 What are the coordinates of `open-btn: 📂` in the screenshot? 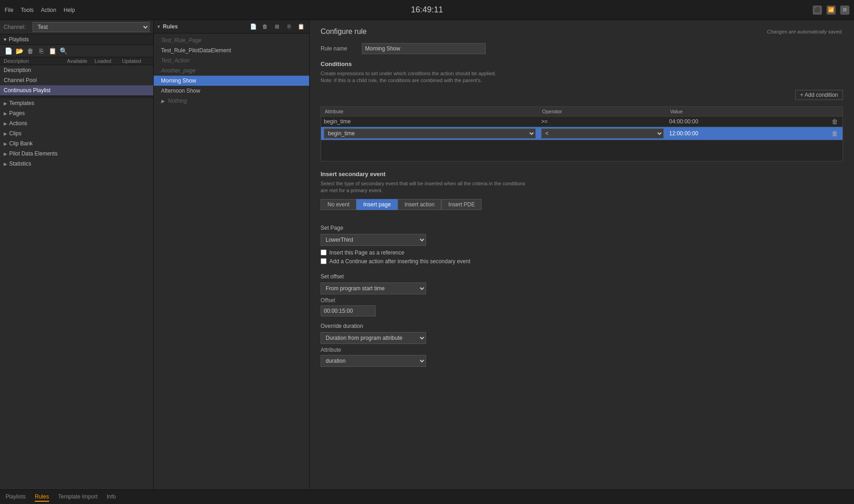 It's located at (19, 51).